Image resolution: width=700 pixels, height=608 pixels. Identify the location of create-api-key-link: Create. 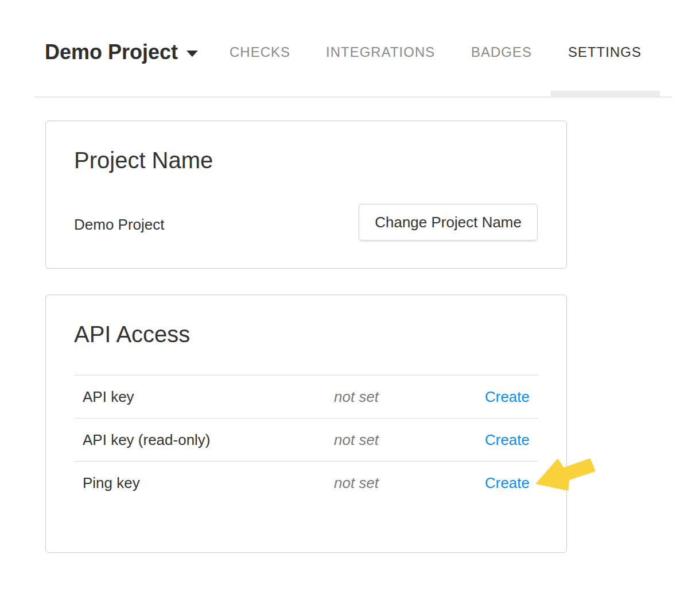
(512, 397).